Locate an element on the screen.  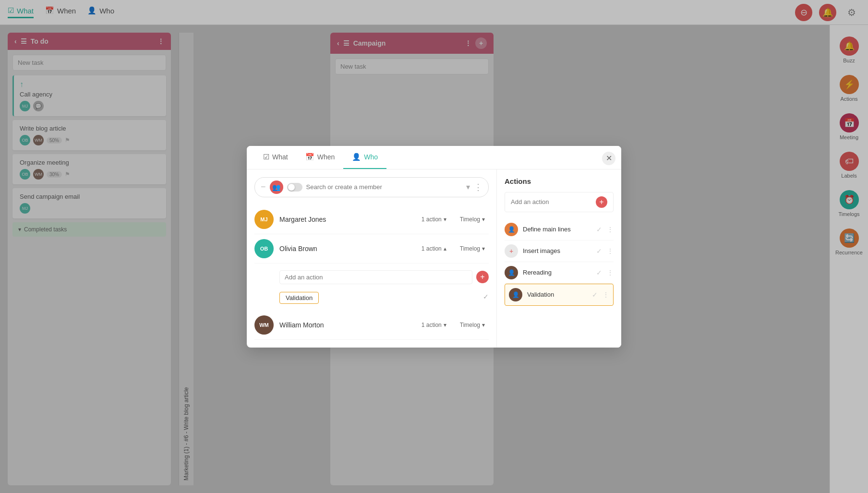
modal-tabs: ☑ What 📅 When 👤 Who is located at coordinates (434, 157).